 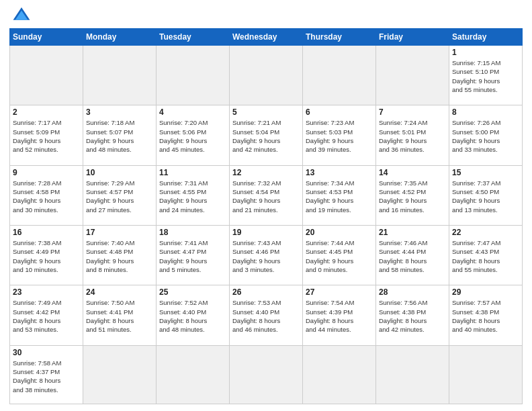 I want to click on day-info: Sunrise: 7:34 AM Sunset: 4:53 PM Dayligh…, so click(x=339, y=196).